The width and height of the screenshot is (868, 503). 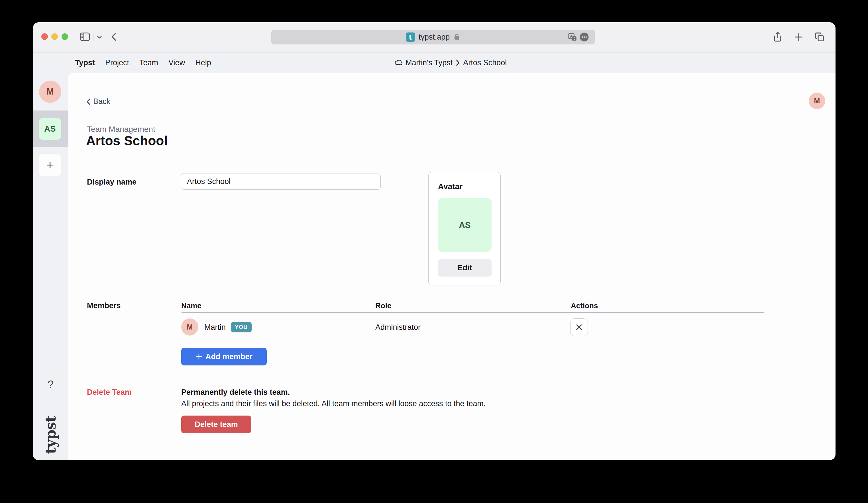 I want to click on breadcrumb: Martin's Typst Artos School, so click(x=450, y=63).